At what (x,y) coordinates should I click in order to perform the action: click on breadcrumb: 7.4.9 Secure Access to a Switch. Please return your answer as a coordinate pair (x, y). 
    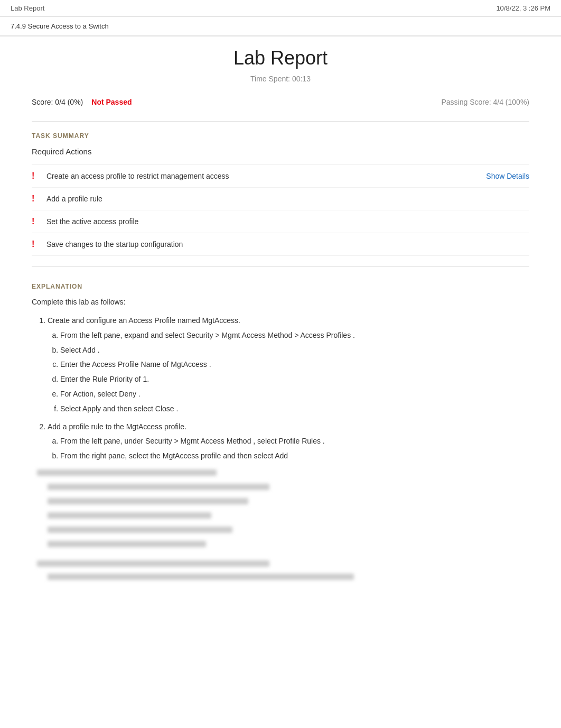
    Looking at the image, I should click on (280, 26).